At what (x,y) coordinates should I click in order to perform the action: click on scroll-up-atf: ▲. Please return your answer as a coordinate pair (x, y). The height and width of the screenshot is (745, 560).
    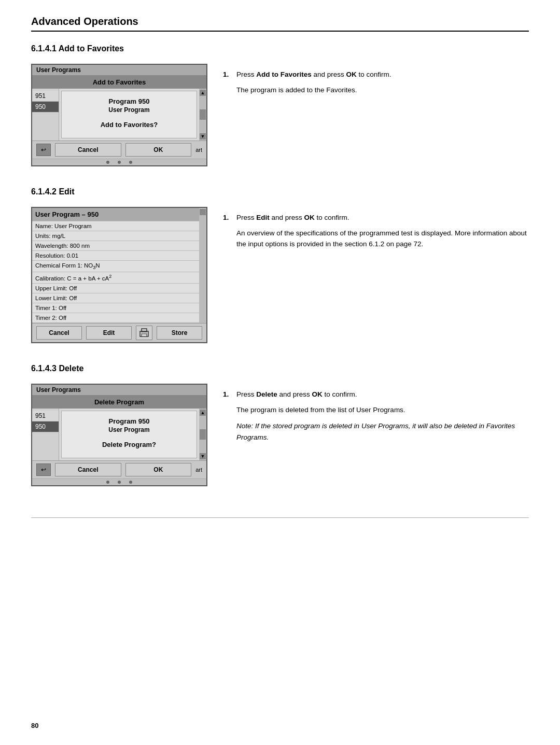
    Looking at the image, I should click on (203, 93).